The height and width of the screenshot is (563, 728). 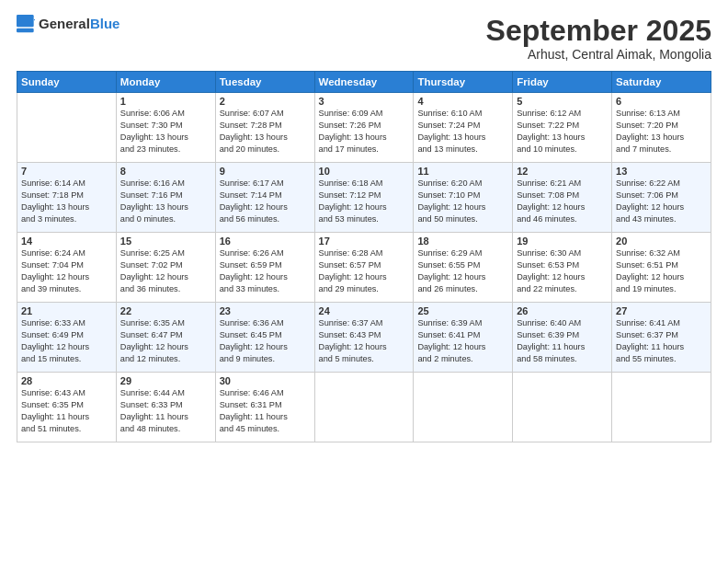 What do you see at coordinates (364, 132) in the screenshot?
I see `day-info: Sunrise: 6:09 AMSunset: 7:26 PMDaylight:…` at bounding box center [364, 132].